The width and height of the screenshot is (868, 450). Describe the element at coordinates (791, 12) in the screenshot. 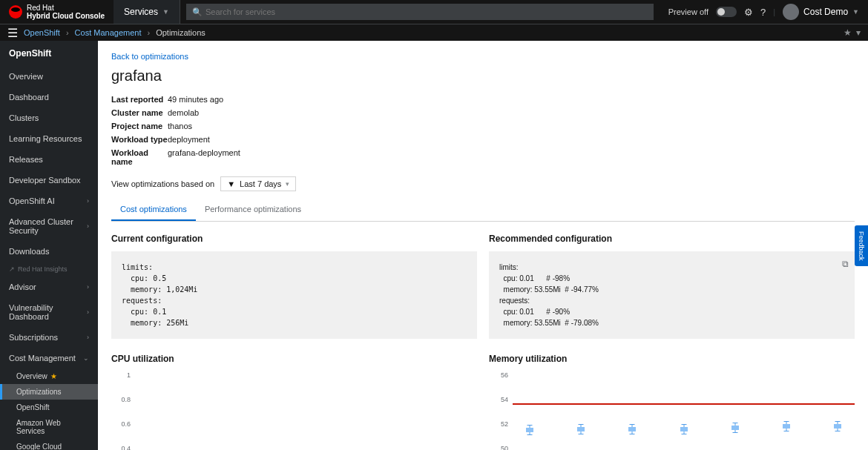

I see `avatar` at that location.